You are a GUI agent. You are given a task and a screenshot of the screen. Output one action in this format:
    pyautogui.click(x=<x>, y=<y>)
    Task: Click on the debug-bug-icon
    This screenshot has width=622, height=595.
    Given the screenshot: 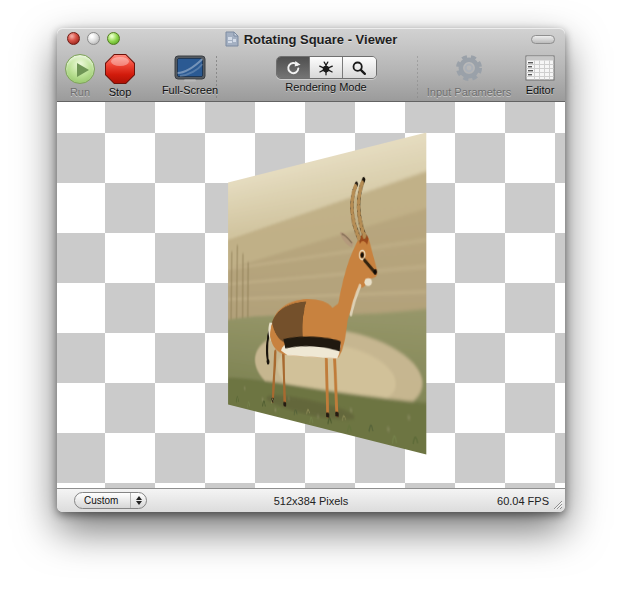 What is the action you would take?
    pyautogui.click(x=326, y=68)
    